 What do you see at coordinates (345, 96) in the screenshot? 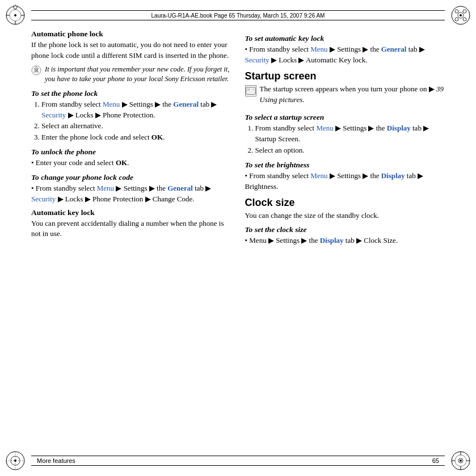
I see `startup-screen-note: The startup screen appears when you turn…` at bounding box center [345, 96].